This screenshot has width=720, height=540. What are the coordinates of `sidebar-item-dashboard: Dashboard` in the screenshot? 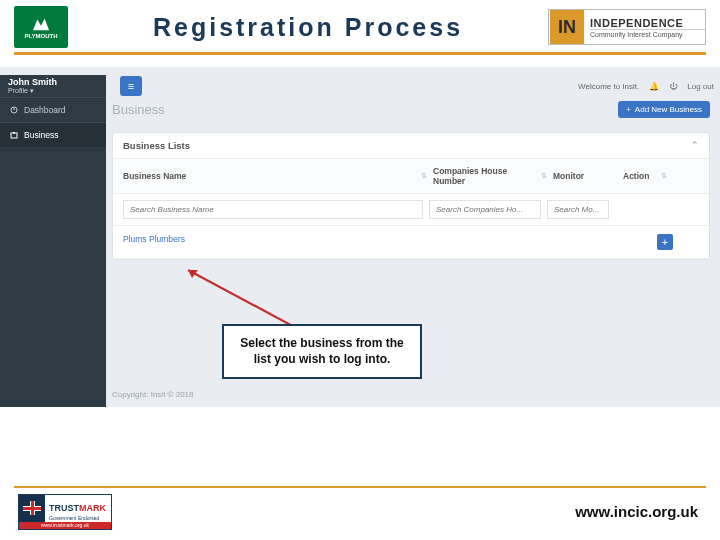 It's located at (53, 110).